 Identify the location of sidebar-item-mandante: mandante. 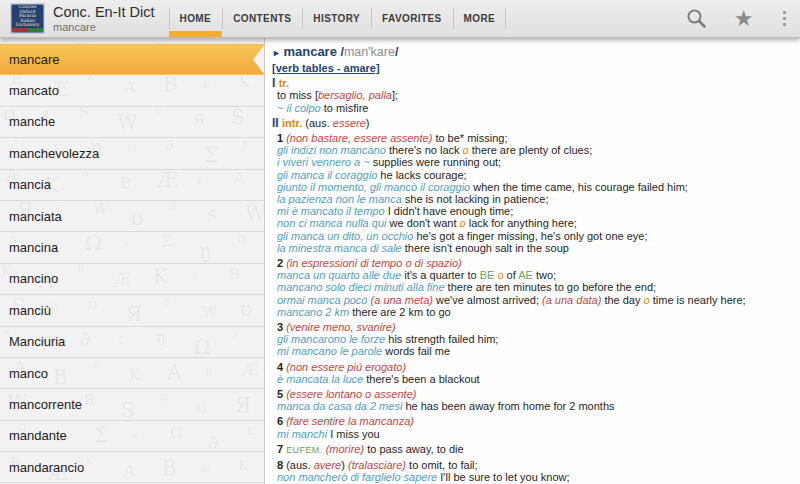
(132, 436).